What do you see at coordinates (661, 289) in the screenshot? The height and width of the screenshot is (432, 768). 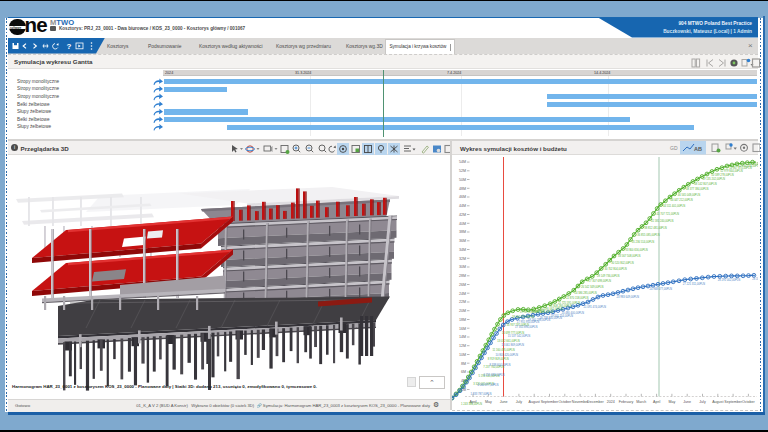 I see `svg-text: 24 948 077,00PLN` at bounding box center [661, 289].